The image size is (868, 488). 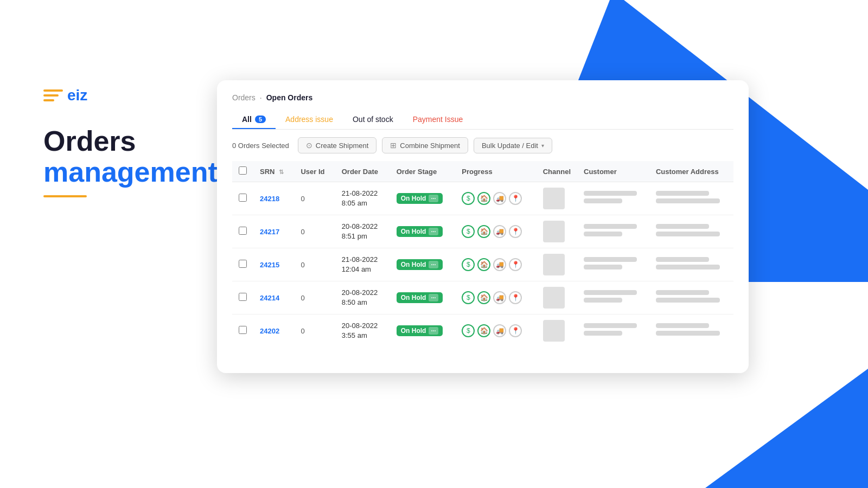 I want to click on row-userid-24217: 0, so click(x=315, y=232).